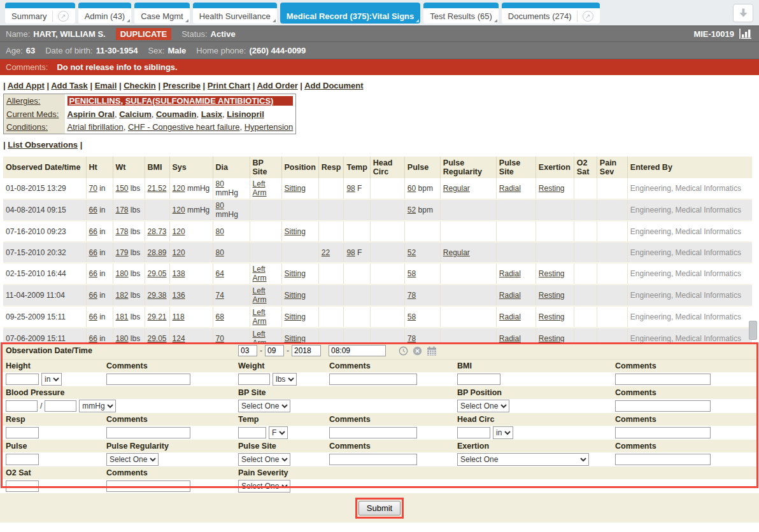 This screenshot has height=532, width=759. I want to click on bar-chart-icon, so click(746, 34).